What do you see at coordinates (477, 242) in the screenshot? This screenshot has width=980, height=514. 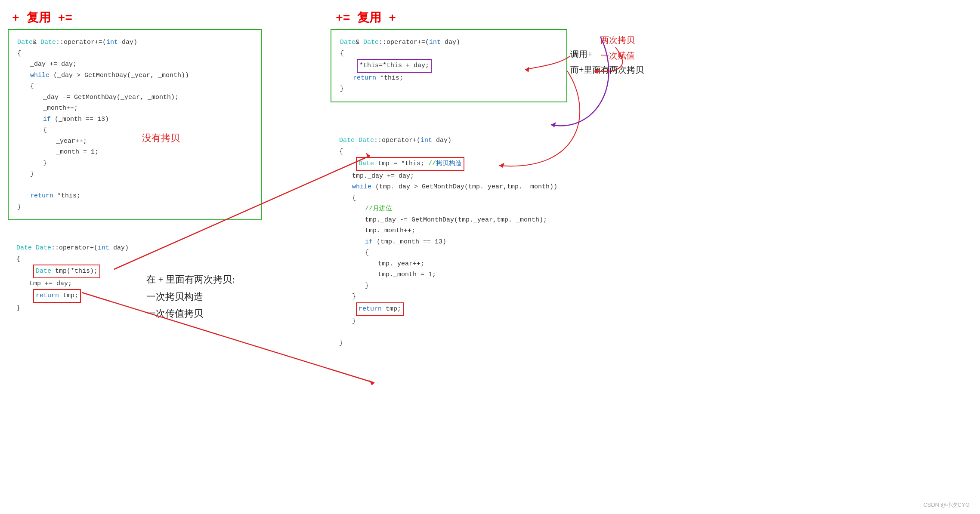 I see `code-line: if (tmp._month == 13)` at bounding box center [477, 242].